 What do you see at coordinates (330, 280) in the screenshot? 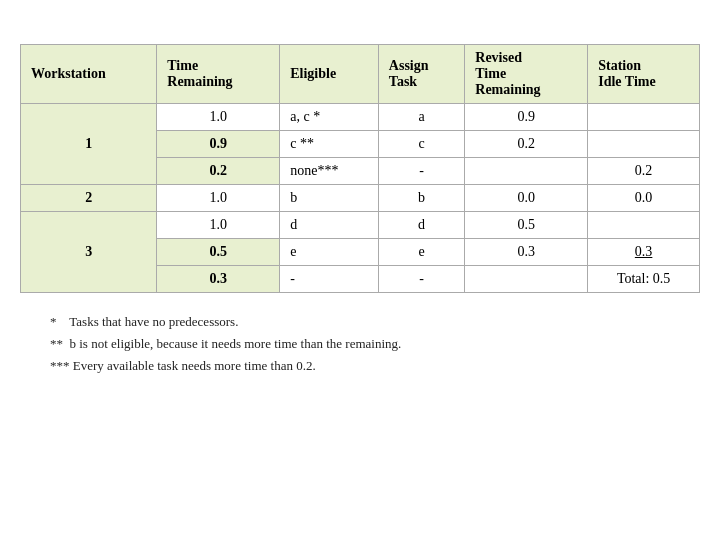
I see `eligible-cell: -` at bounding box center [330, 280].